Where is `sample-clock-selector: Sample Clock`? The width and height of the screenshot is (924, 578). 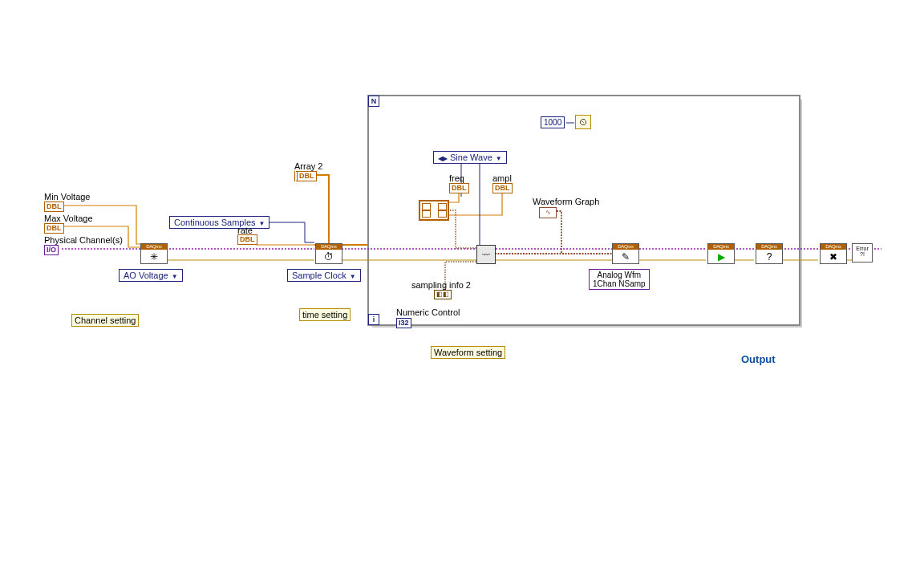 sample-clock-selector: Sample Clock is located at coordinates (324, 275).